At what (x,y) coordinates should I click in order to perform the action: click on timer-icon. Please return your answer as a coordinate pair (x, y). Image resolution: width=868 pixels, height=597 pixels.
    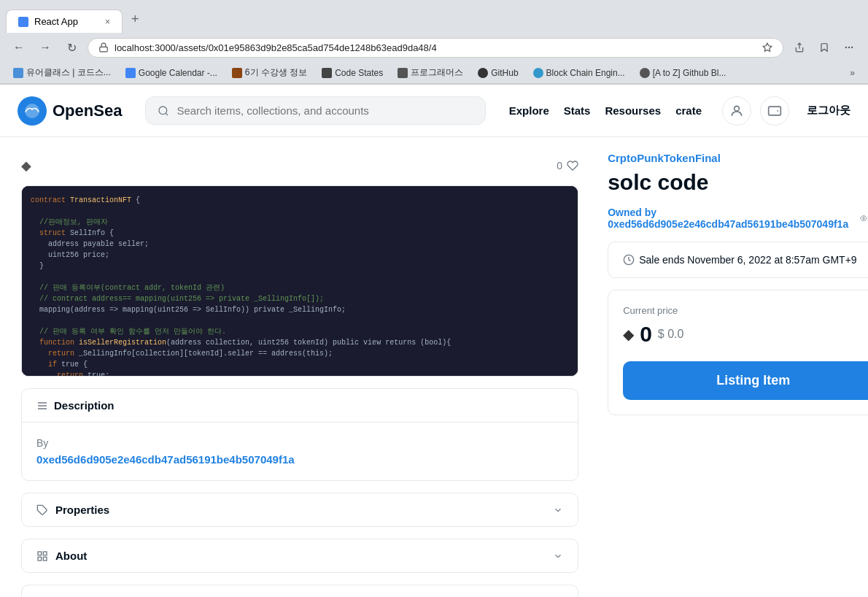
    Looking at the image, I should click on (629, 260).